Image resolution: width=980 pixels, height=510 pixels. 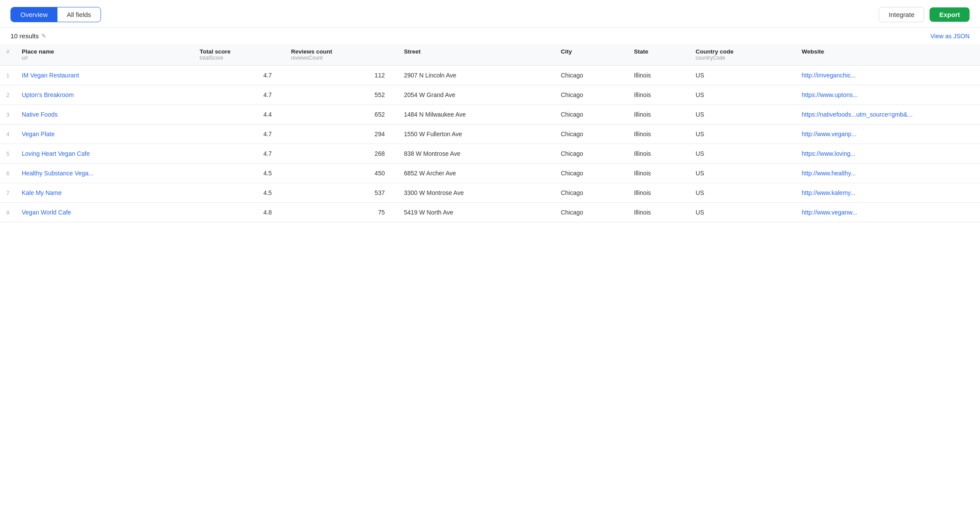 What do you see at coordinates (829, 154) in the screenshot?
I see `website-link: https://www.loving...` at bounding box center [829, 154].